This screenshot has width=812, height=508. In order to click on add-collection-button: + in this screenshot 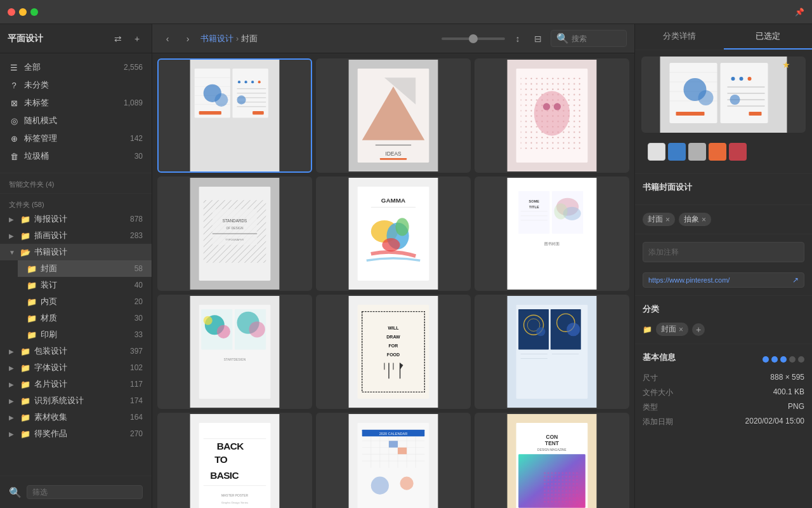, I will do `click(137, 39)`.